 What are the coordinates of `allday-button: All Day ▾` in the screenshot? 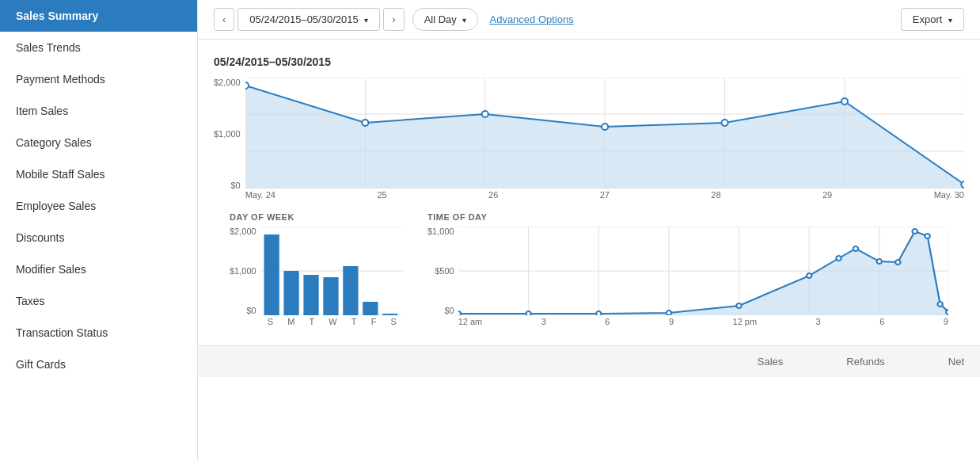 It's located at (446, 19).